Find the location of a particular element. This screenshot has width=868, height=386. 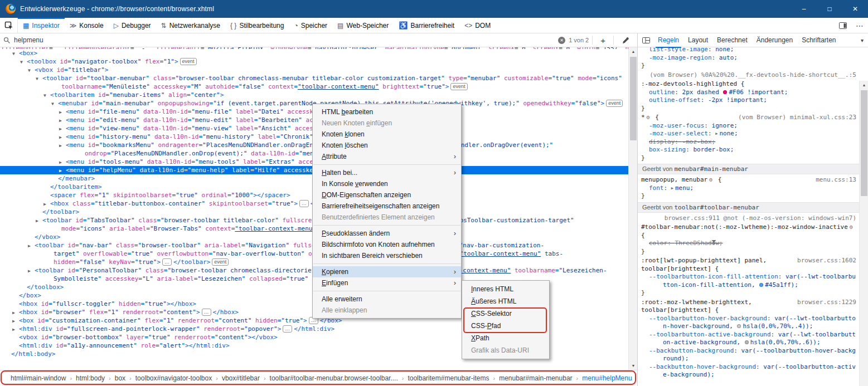

menu-item-break-on: Halten bei...› is located at coordinates (387, 173).